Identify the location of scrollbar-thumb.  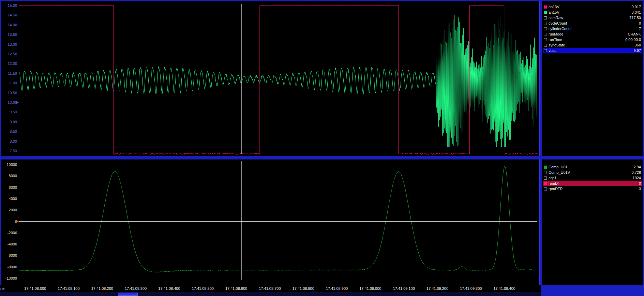
(128, 294).